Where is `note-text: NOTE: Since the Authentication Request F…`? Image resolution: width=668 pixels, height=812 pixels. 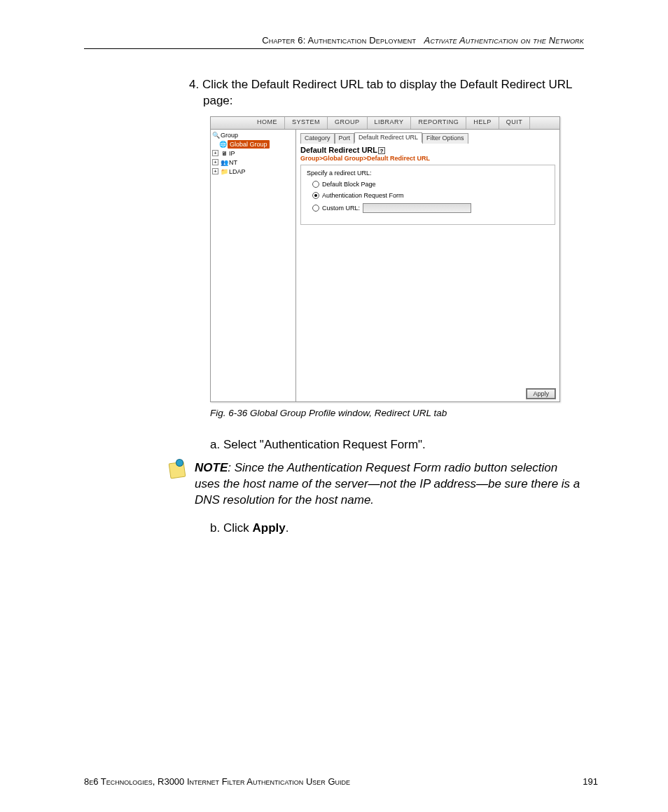 note-text: NOTE: Since the Authentication Request F… is located at coordinates (389, 485).